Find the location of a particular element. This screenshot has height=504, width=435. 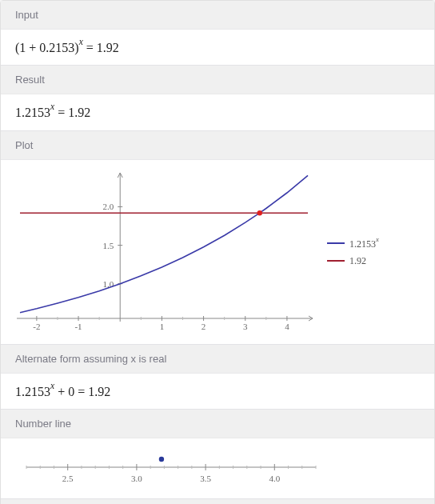

numberline-canvas: 2.53.03.54.0 is located at coordinates (171, 469).